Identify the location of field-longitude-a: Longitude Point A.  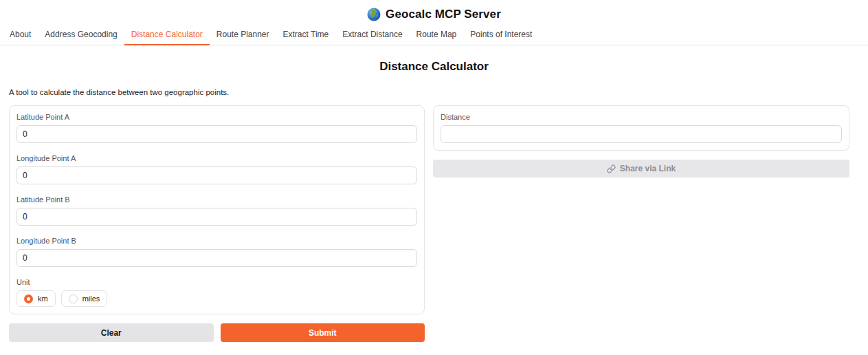
(217, 169).